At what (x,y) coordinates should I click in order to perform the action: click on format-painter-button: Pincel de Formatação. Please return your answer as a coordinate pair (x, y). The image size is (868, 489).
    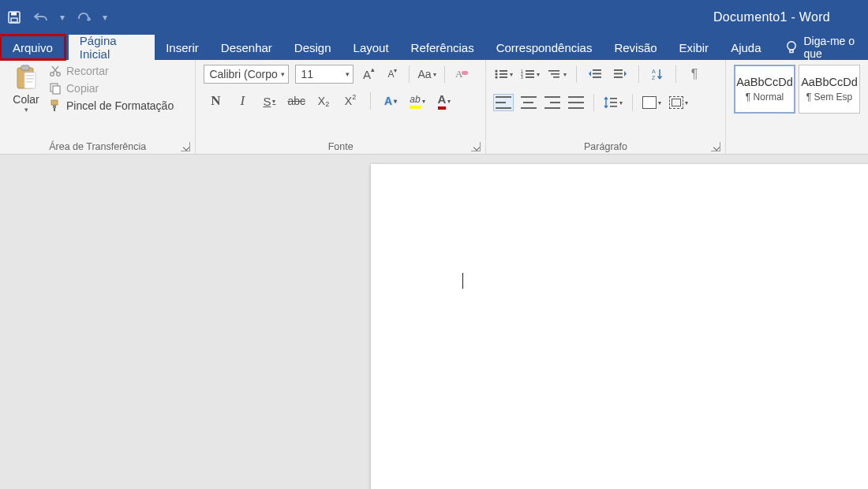
    Looking at the image, I should click on (111, 106).